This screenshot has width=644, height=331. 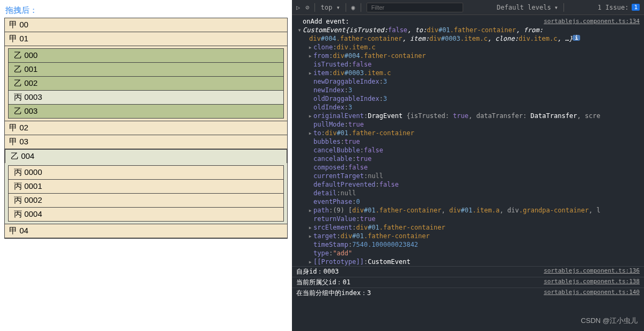 What do you see at coordinates (619, 8) in the screenshot?
I see `issues-button: 1 Issue: 1` at bounding box center [619, 8].